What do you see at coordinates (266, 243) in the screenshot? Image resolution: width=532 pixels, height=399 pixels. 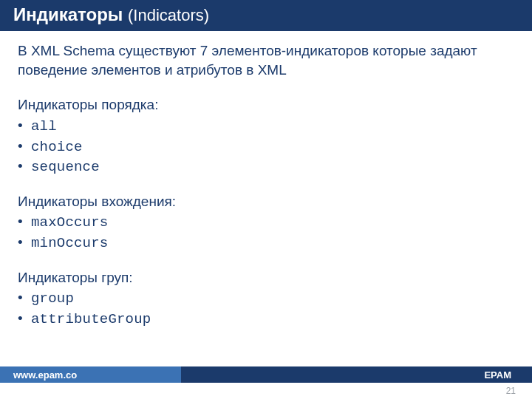 I see `list-item: •minOccurs` at bounding box center [266, 243].